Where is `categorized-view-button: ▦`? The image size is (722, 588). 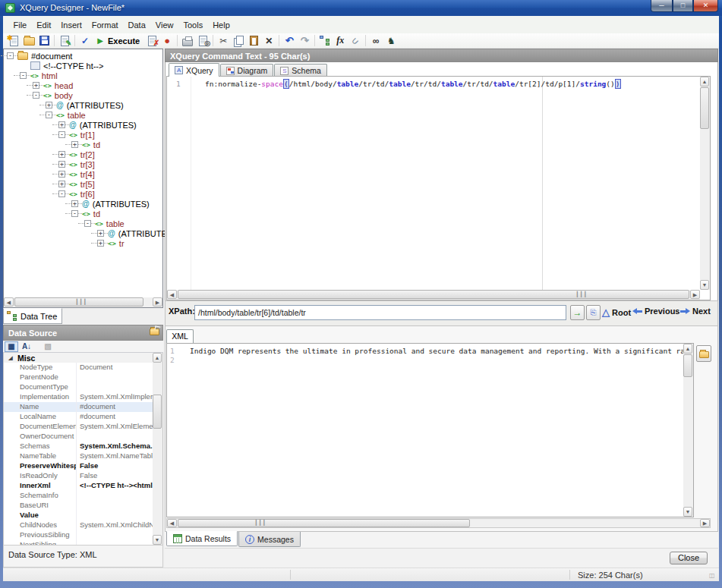
categorized-view-button: ▦ is located at coordinates (11, 347).